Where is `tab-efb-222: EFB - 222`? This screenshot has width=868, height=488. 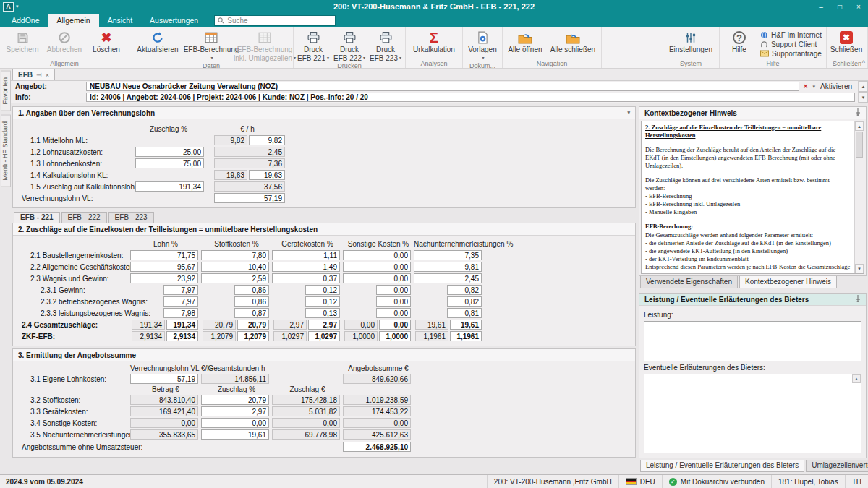 tab-efb-222: EFB - 222 is located at coordinates (84, 217).